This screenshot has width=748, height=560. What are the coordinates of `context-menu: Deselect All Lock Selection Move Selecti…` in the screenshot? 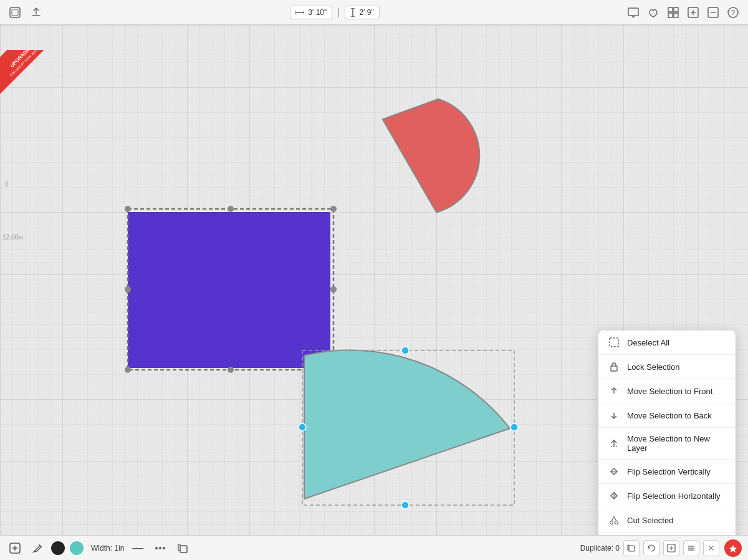 It's located at (667, 433).